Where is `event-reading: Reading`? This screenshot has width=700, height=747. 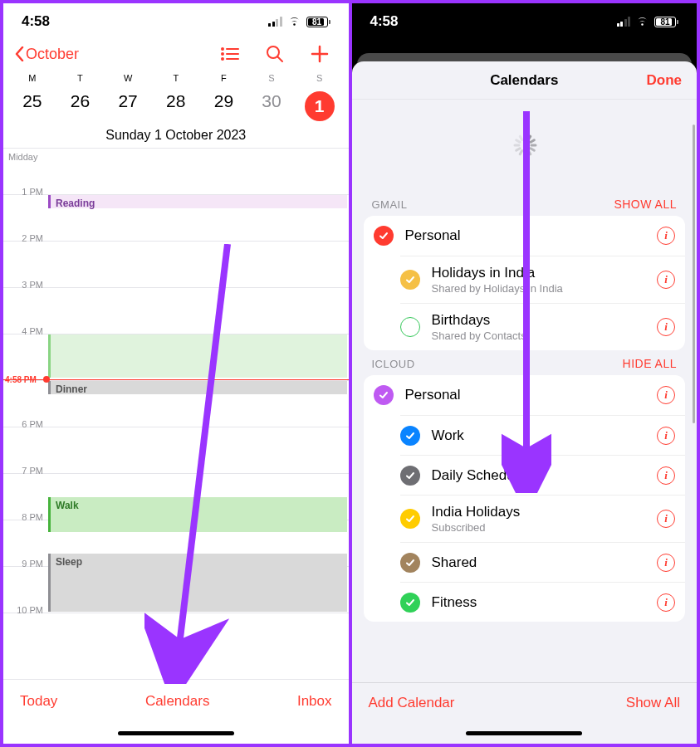
event-reading: Reading is located at coordinates (198, 202).